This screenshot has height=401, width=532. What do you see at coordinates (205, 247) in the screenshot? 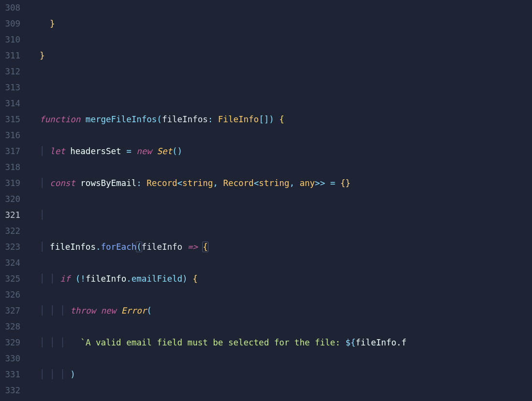
I see `brace-match: {` at bounding box center [205, 247].